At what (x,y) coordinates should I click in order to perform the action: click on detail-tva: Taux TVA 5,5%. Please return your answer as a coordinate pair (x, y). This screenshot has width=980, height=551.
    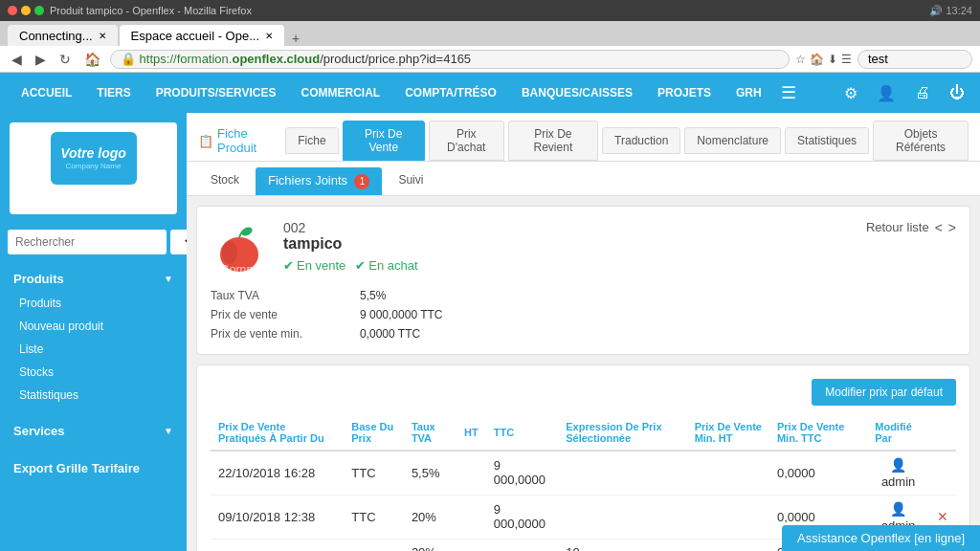
    Looking at the image, I should click on (584, 296).